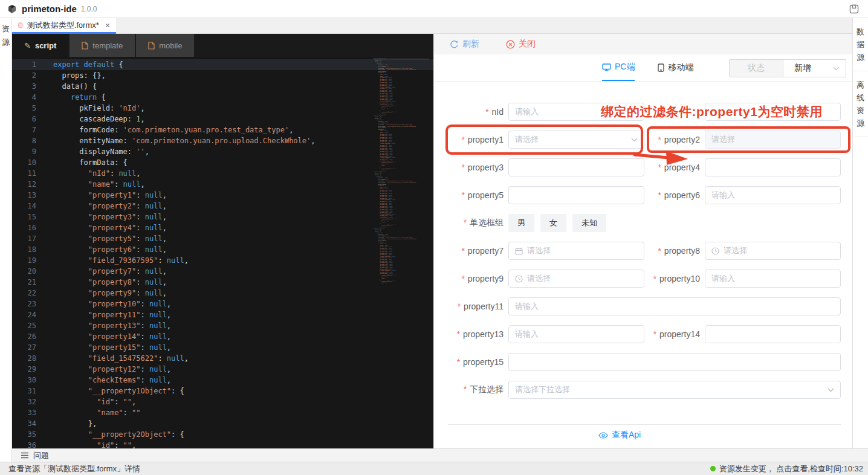 The image size is (868, 475). Describe the element at coordinates (539, 251) in the screenshot. I see `placeholder-text: 请选择` at that location.